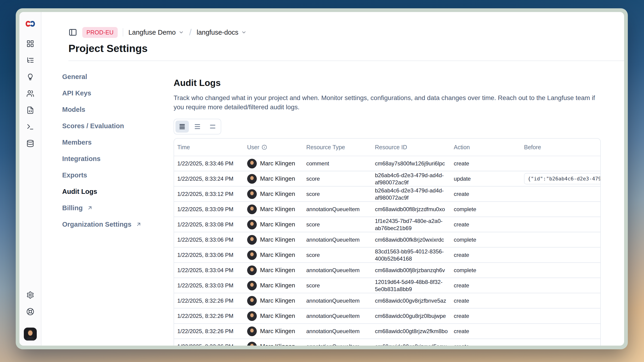  I want to click on prompts-lightbulb-icon, so click(30, 77).